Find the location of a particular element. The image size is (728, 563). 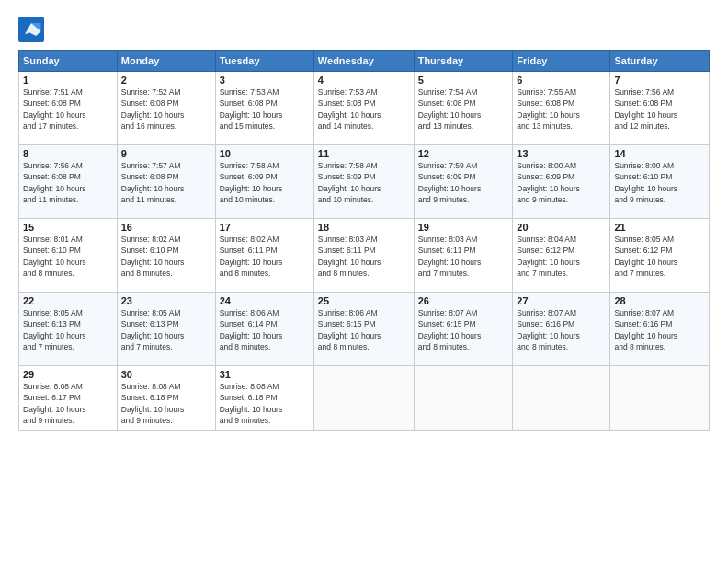

day-info: Sunrise: 7:59 AMSunset: 6:09 PMDaylight:… is located at coordinates (450, 182).